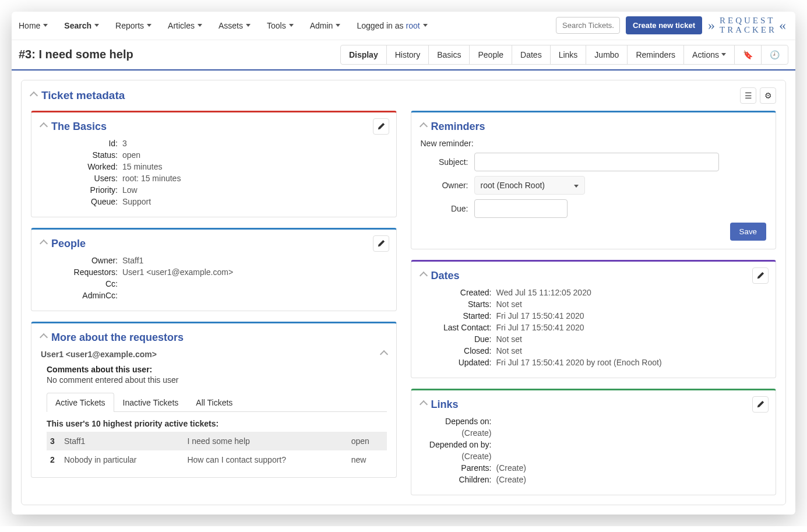 This screenshot has width=807, height=532. Describe the element at coordinates (364, 55) in the screenshot. I see `tab-display: Display` at that location.